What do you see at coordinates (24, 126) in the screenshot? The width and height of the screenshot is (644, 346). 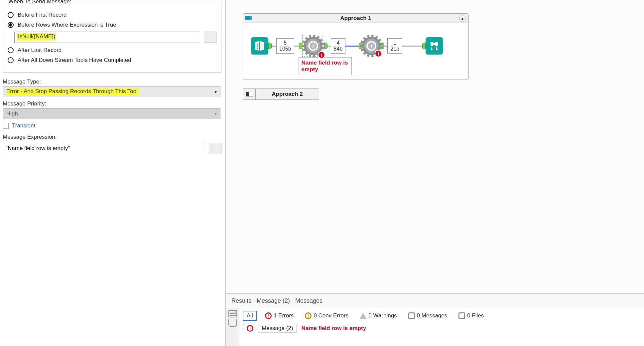 I see `transient-label: Transient` at bounding box center [24, 126].